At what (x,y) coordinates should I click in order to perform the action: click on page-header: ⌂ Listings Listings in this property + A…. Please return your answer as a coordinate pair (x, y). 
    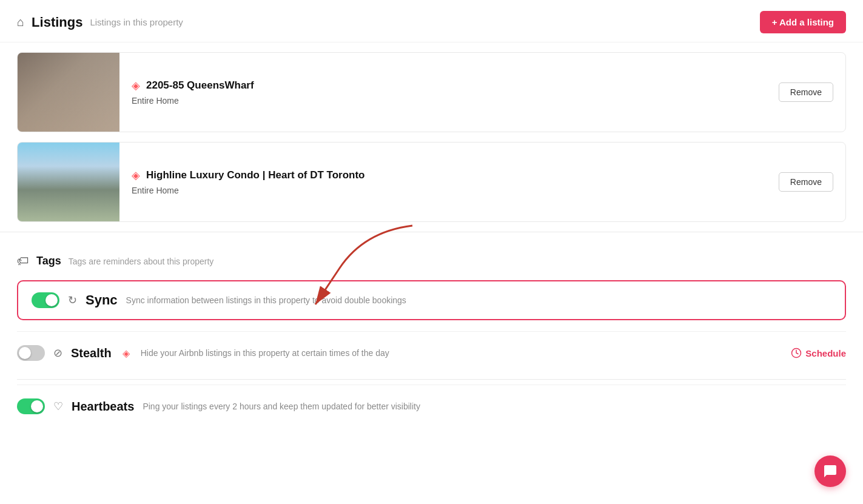
    Looking at the image, I should click on (432, 21).